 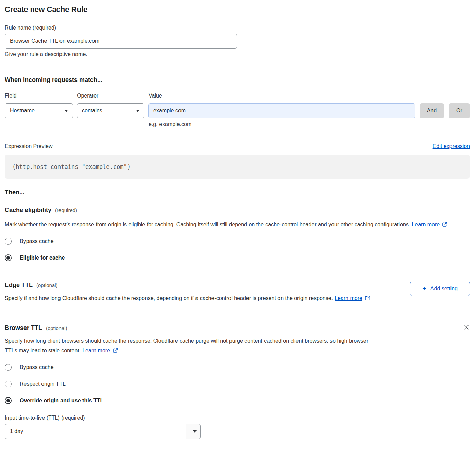 What do you see at coordinates (23, 328) in the screenshot?
I see `browser-ttl-title-text: Browser TTL` at bounding box center [23, 328].